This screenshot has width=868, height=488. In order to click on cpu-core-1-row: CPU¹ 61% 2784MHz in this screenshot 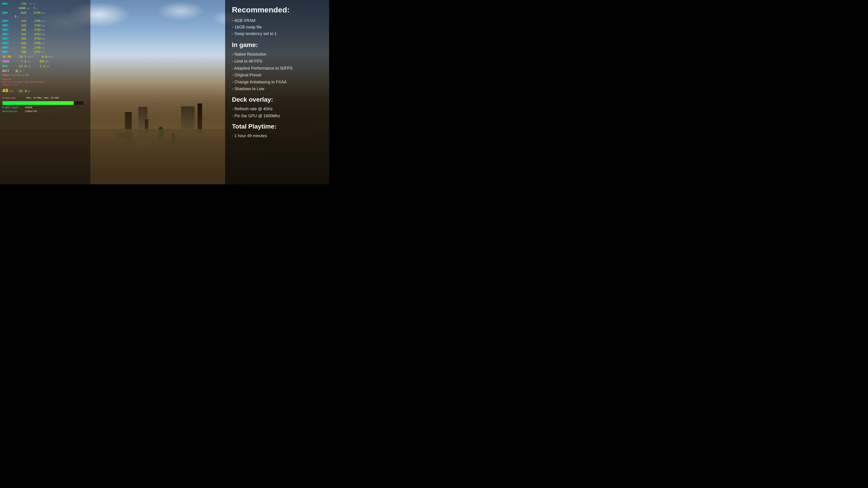, I will do `click(45, 26)`.